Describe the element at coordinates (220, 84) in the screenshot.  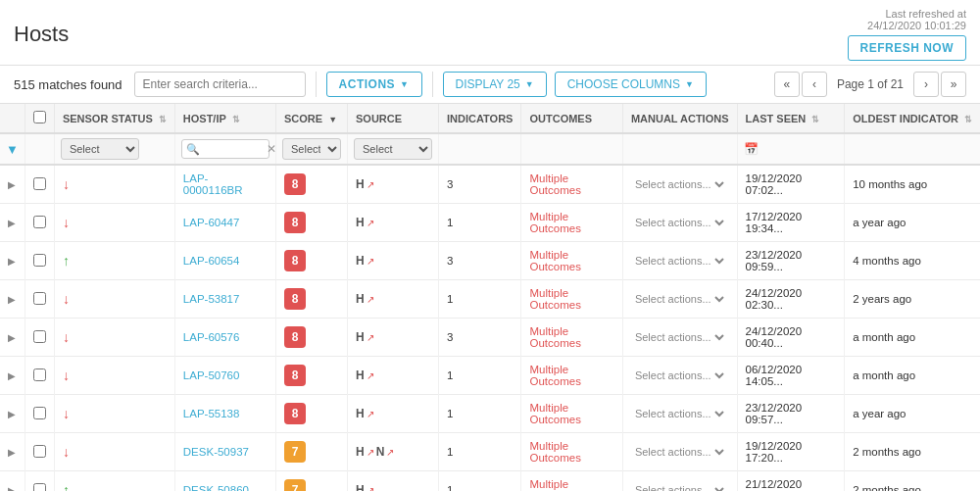
I see `search-input` at that location.